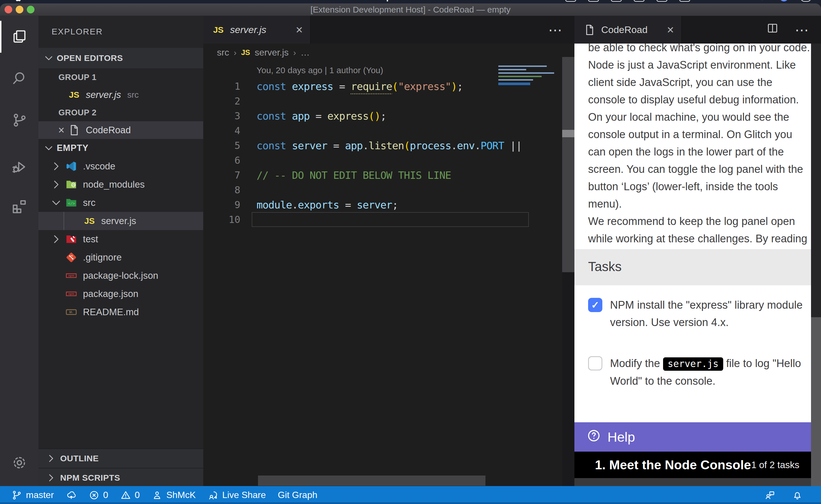  I want to click on title-bar: [Extension Development Host] - CodeRoad …, so click(410, 10).